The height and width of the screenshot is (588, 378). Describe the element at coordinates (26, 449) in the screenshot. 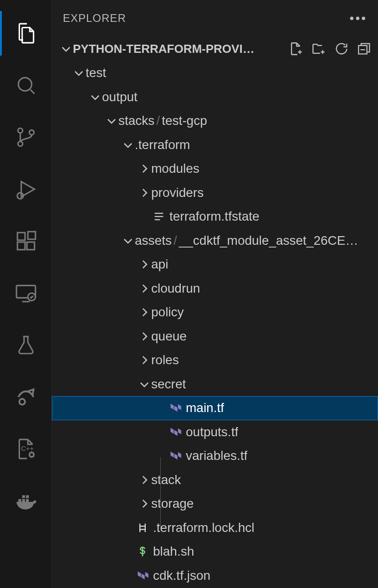

I see `activity-cpp: C++` at that location.